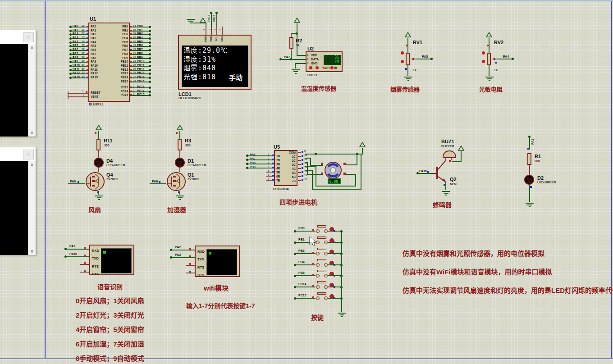 The height and width of the screenshot is (364, 613). Describe the element at coordinates (529, 180) in the screenshot. I see `d2-led` at that location.